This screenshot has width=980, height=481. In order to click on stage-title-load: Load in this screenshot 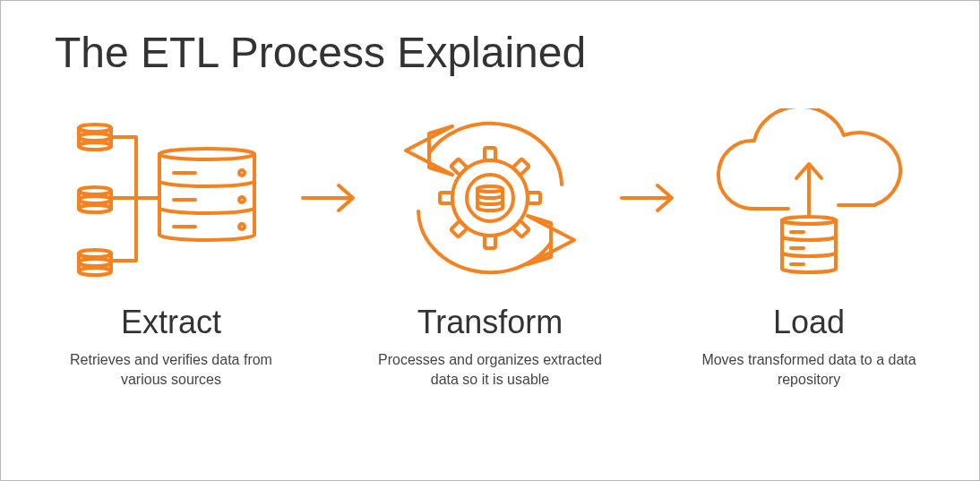, I will do `click(809, 322)`.